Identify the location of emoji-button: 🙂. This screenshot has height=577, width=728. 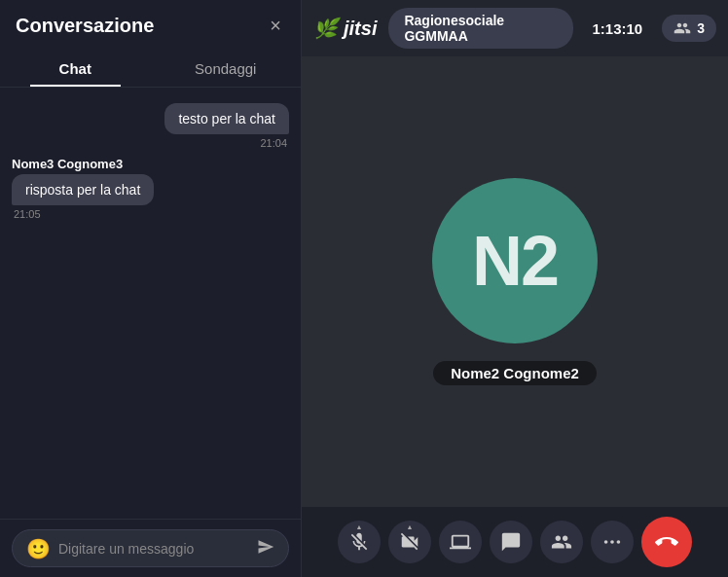
(39, 549).